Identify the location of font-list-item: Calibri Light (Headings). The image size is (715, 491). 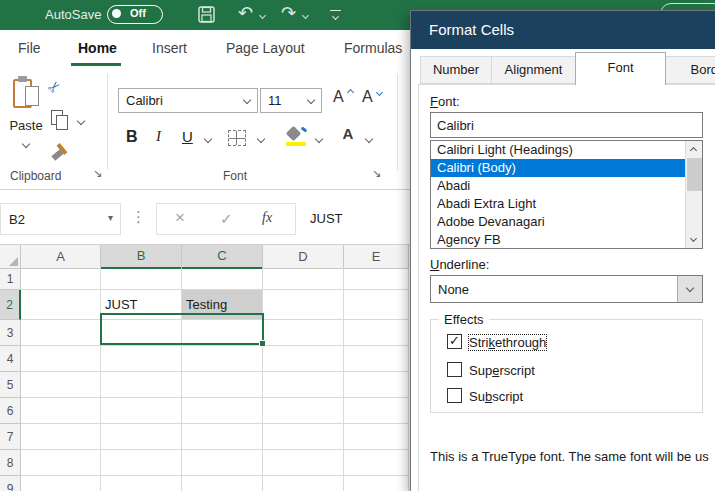
(566, 150).